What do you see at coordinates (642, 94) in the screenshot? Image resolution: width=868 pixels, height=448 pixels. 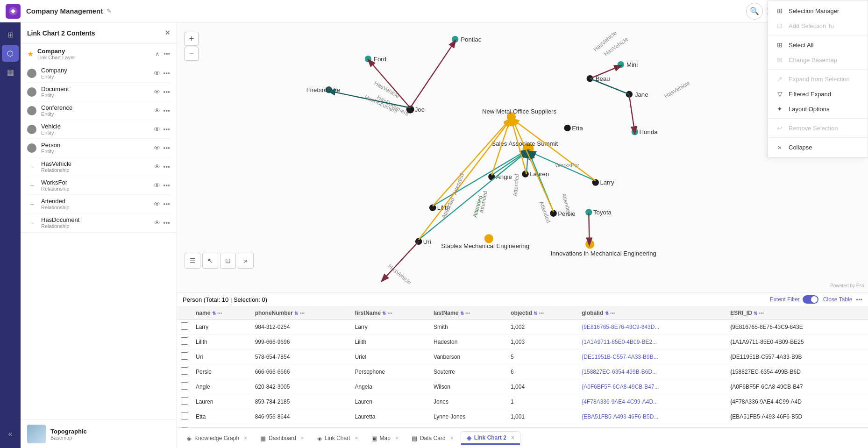 I see `svg-text: Jane` at bounding box center [642, 94].